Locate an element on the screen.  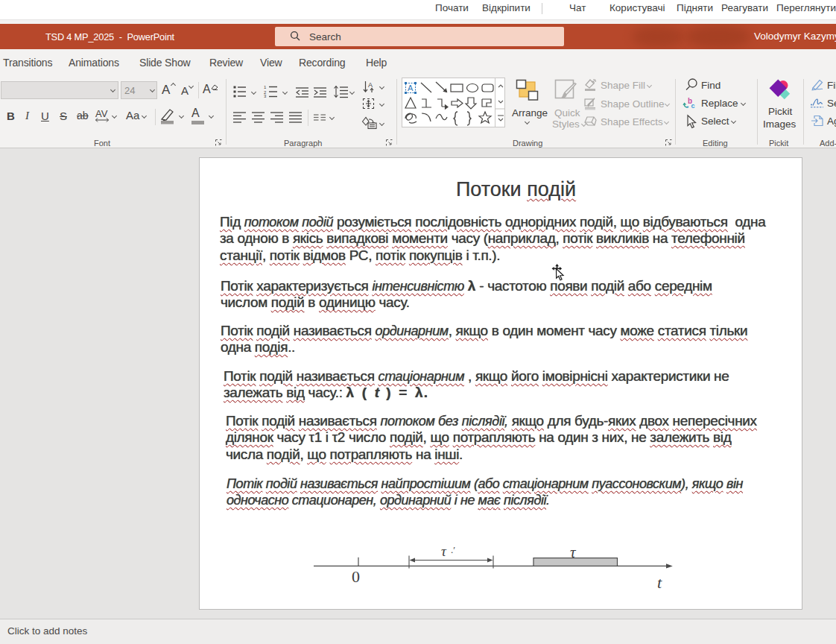
svg-text: 0 is located at coordinates (356, 577).